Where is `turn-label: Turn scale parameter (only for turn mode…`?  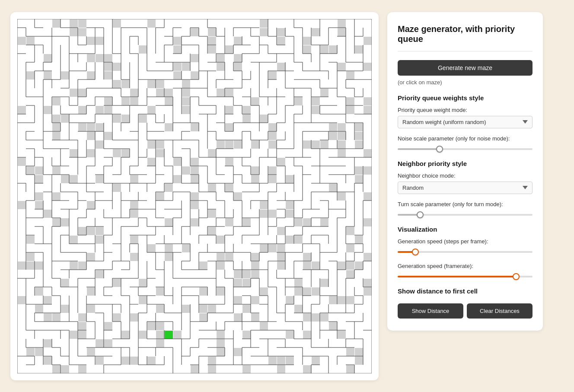
turn-label: Turn scale parameter (only for turn mode… is located at coordinates (465, 204).